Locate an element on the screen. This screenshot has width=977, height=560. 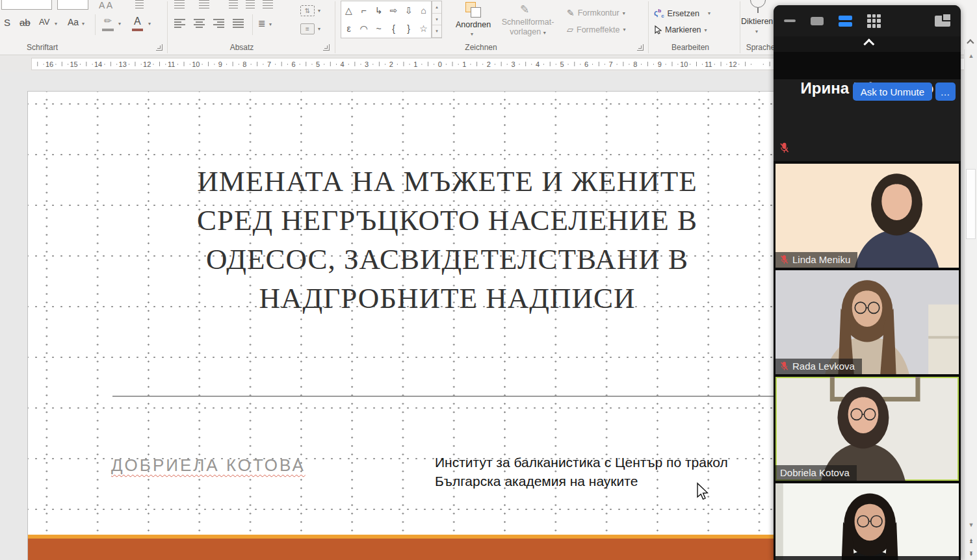
participant-name: Linda Meniku is located at coordinates (822, 260).